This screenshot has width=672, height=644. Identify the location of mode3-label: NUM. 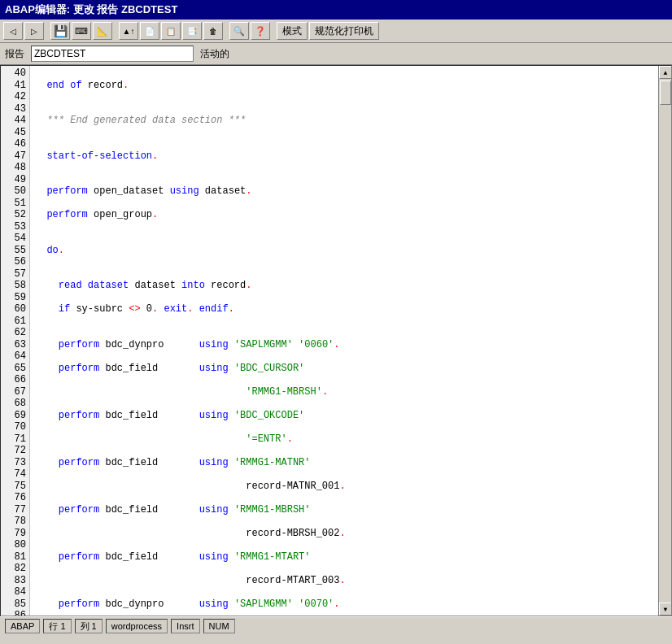
(220, 626).